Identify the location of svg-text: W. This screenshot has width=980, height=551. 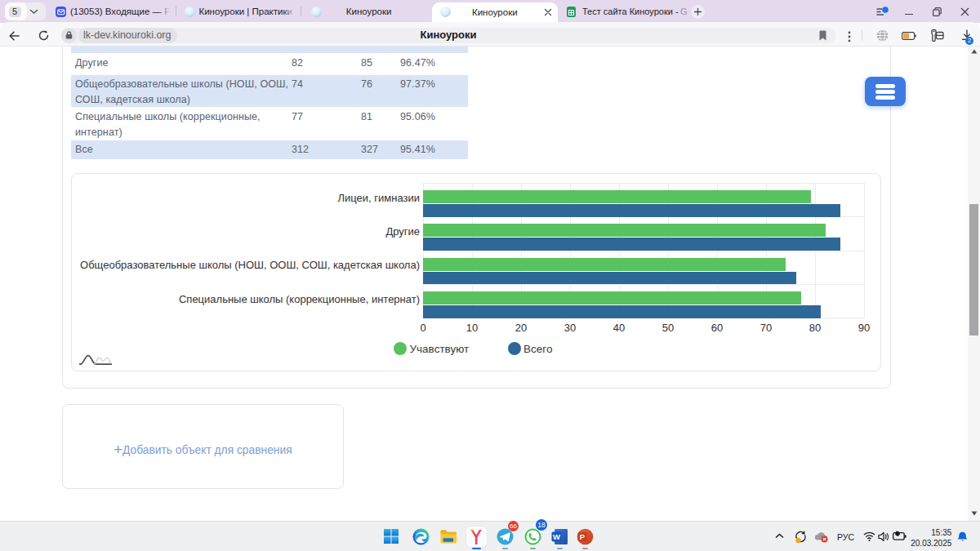
(557, 537).